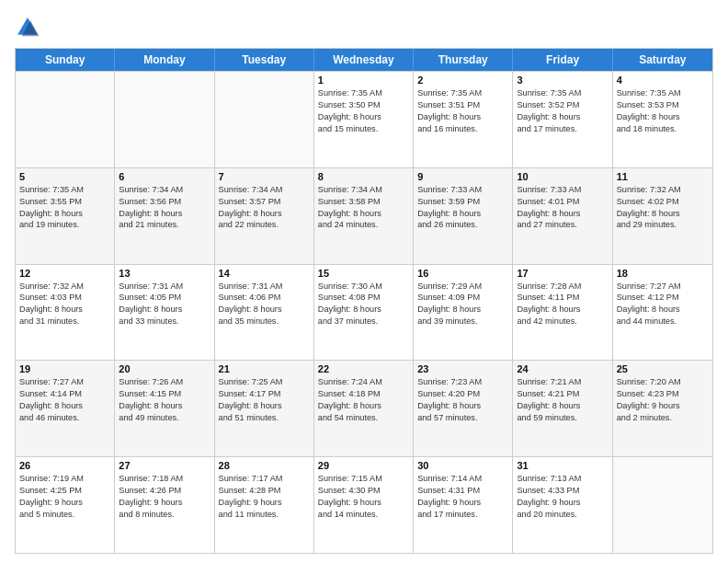 The height and width of the screenshot is (563, 728). What do you see at coordinates (663, 408) in the screenshot?
I see `calendar-cell: 25Sunrise: 7:20 AM Sunset: 4:23 PM Dayli…` at bounding box center [663, 408].